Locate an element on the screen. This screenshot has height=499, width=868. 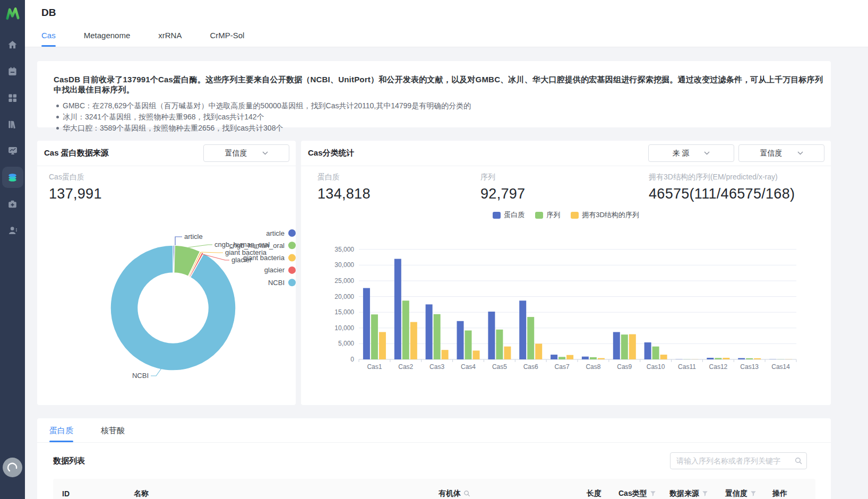
tab-metagenome: Metagenome is located at coordinates (107, 39).